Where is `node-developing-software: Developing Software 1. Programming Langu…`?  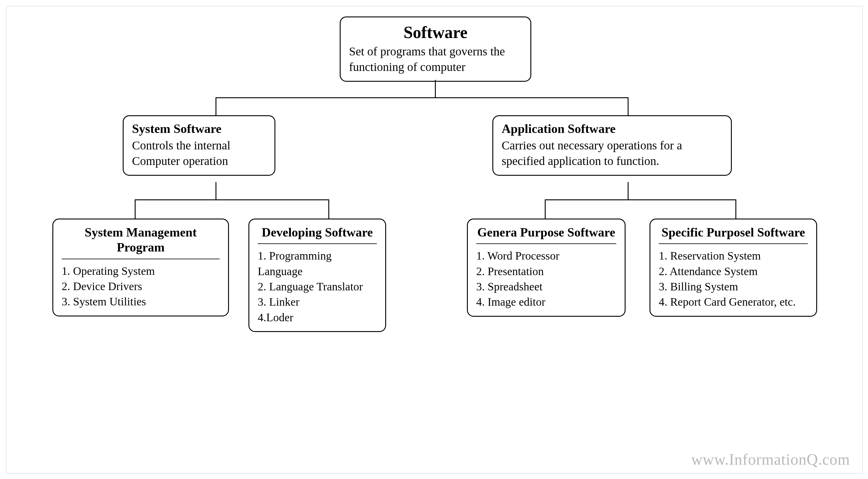
node-developing-software: Developing Software 1. Programming Langu… is located at coordinates (317, 275).